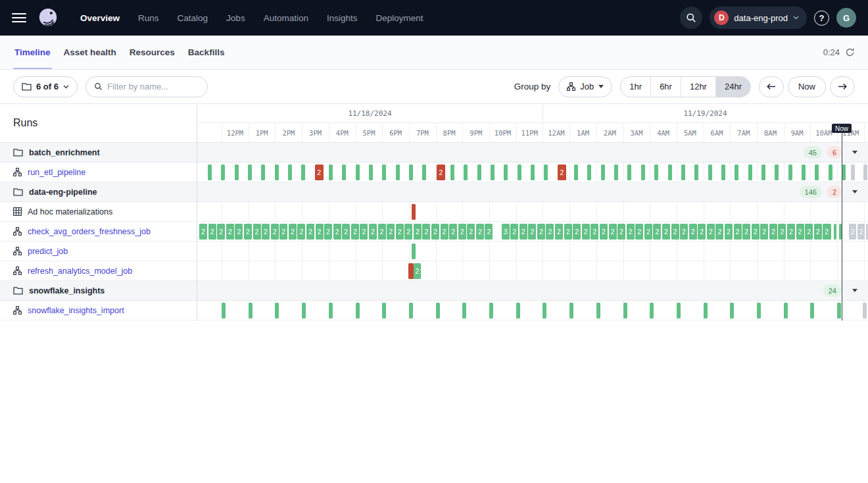 Image resolution: width=868 pixels, height=483 pixels. Describe the element at coordinates (414, 212) in the screenshot. I see `run-bar-failure` at that location.